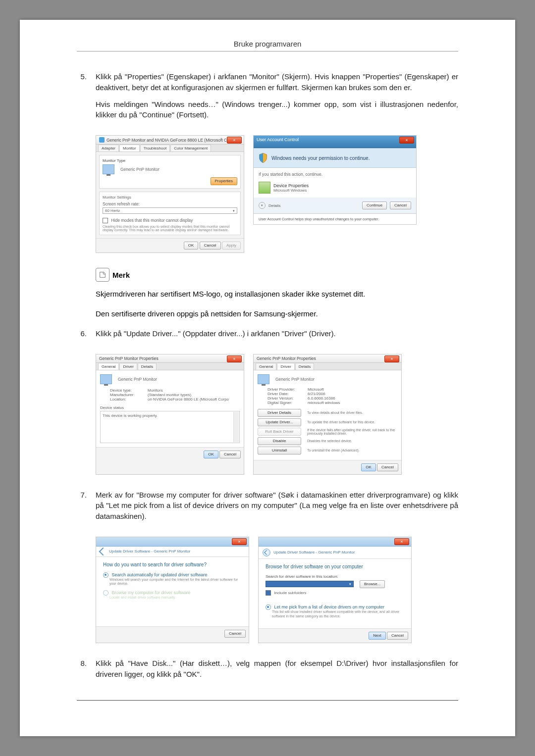 The height and width of the screenshot is (756, 535). I want to click on wizard-title: Update Driver Software - Generic PnP Mon…, so click(314, 553).